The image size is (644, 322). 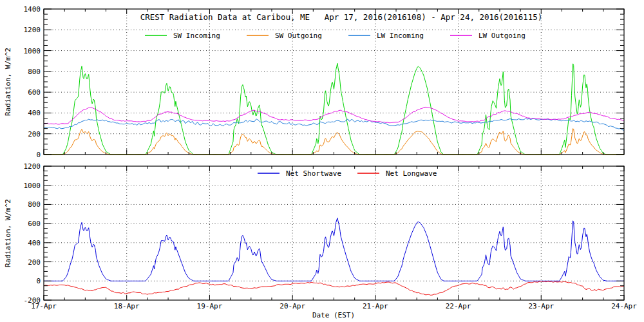 I want to click on legend-label: Net Shortwave, so click(x=314, y=174).